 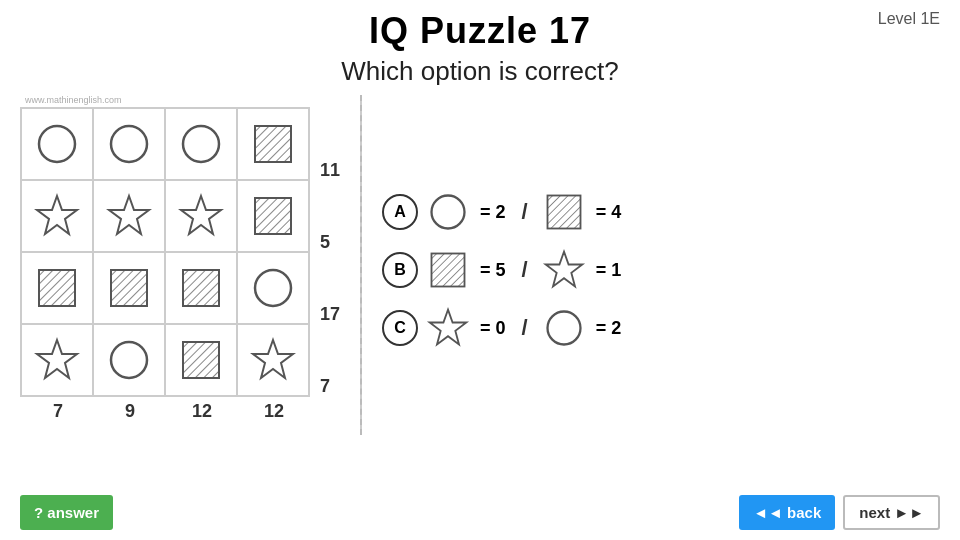 What do you see at coordinates (909, 19) in the screenshot?
I see `level-badge: Level 1E` at bounding box center [909, 19].